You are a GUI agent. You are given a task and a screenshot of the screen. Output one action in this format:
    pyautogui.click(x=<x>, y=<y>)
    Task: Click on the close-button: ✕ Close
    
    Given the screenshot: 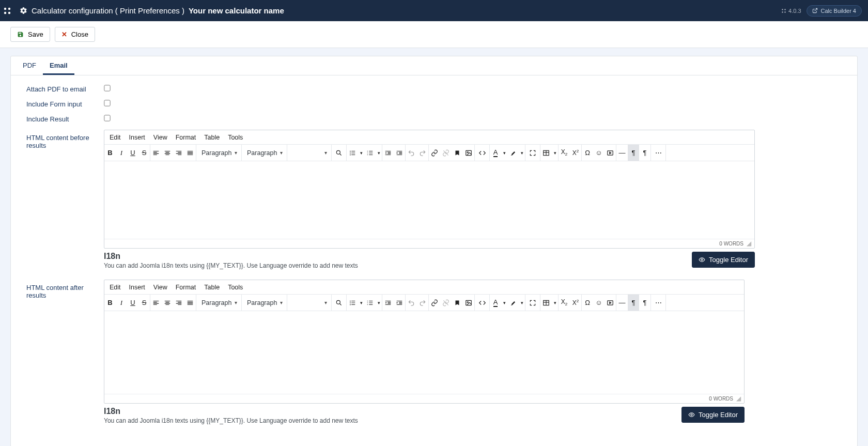 What is the action you would take?
    pyautogui.click(x=75, y=34)
    